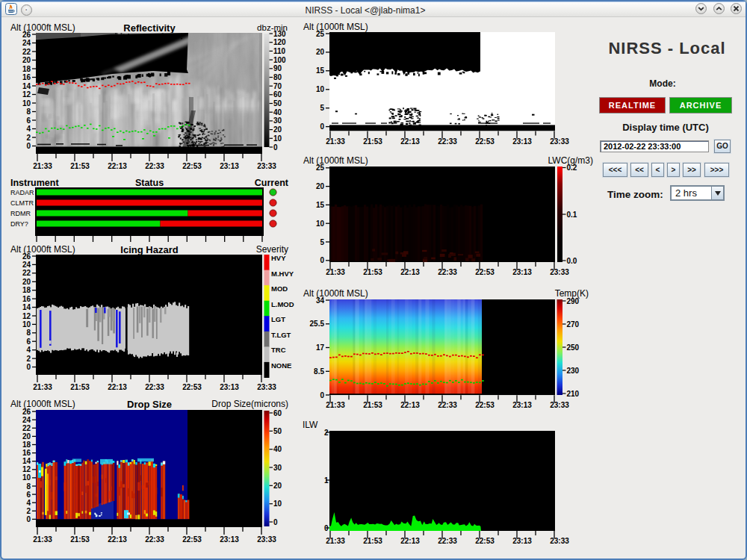 The image size is (747, 560). Describe the element at coordinates (278, 139) in the screenshot. I see `svg-text: 10` at that location.